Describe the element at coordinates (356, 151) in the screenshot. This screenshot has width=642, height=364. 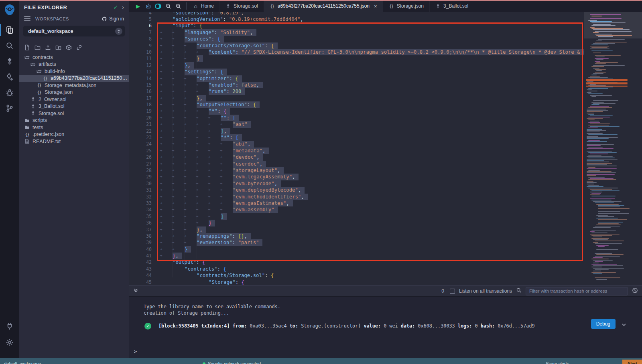
I see `code-line-25: 25→→→→→→"metadata",` at that location.